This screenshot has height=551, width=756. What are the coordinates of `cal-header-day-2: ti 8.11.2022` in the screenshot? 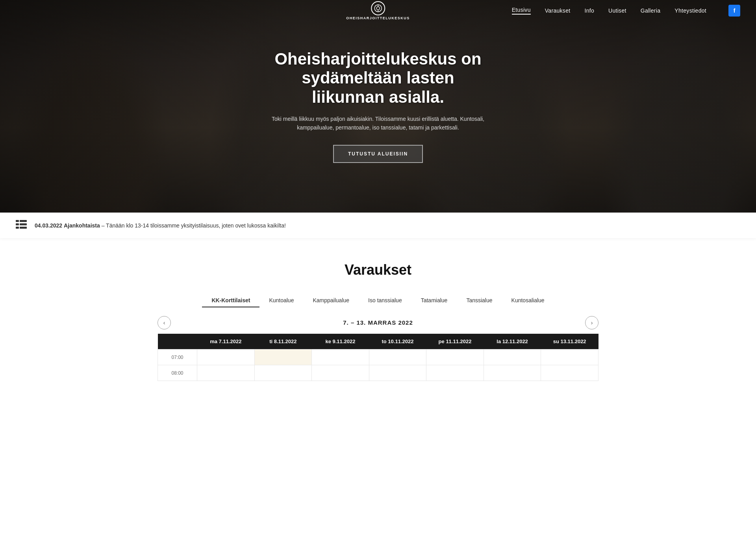 It's located at (283, 342).